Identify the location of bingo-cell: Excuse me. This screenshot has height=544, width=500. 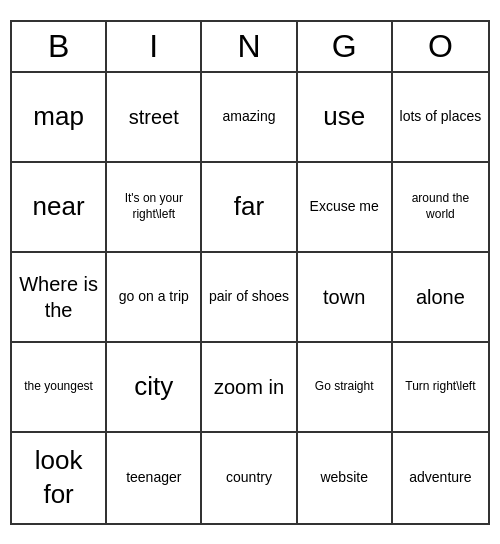
(346, 208).